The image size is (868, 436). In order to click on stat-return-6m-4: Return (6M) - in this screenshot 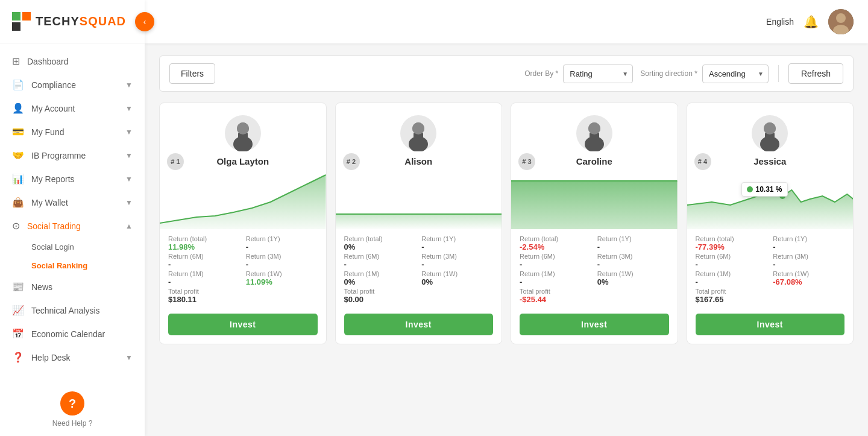, I will do `click(732, 261)`.